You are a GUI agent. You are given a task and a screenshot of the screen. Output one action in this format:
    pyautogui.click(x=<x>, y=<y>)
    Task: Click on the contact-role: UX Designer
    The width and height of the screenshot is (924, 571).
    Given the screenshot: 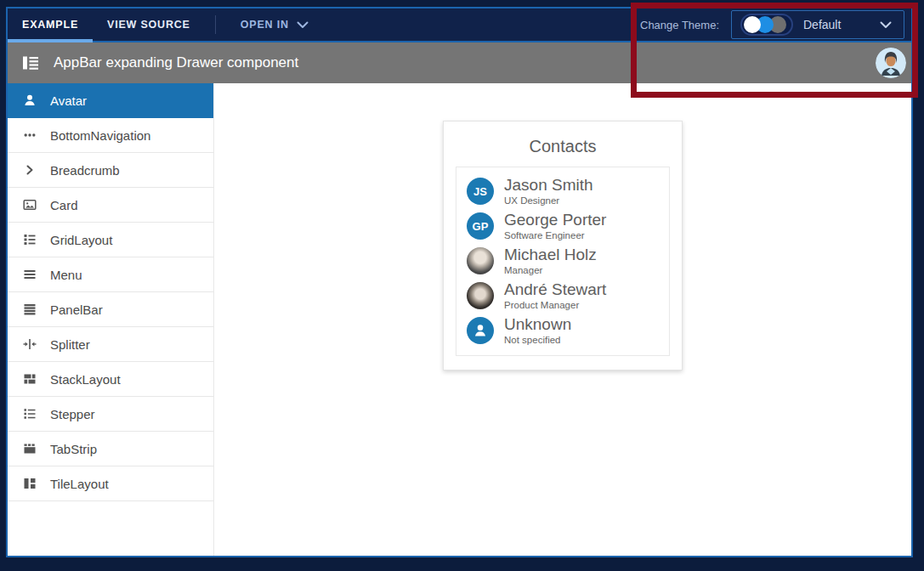 What is the action you would take?
    pyautogui.click(x=549, y=201)
    